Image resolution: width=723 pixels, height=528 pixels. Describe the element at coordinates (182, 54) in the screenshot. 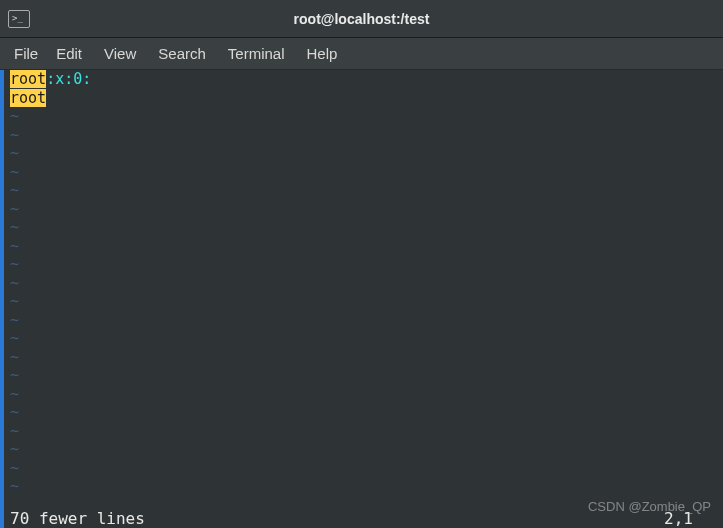

I see `menu-search: Search` at that location.